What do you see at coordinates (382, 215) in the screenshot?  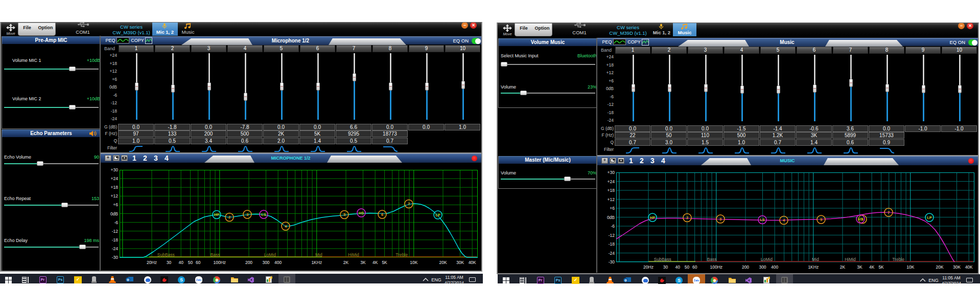 I see `svg-text: 6` at bounding box center [382, 215].